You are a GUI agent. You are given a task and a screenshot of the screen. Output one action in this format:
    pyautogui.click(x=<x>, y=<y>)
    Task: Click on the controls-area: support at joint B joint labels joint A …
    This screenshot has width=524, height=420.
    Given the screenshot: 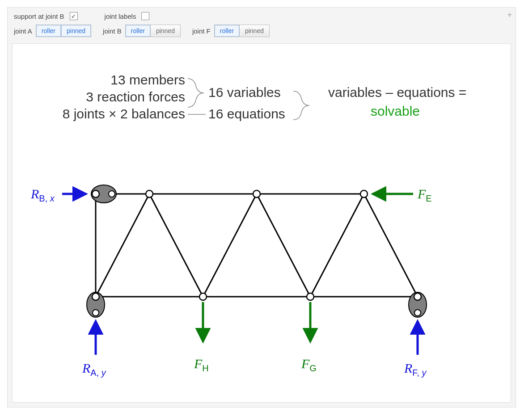 What is the action you would take?
    pyautogui.click(x=262, y=25)
    